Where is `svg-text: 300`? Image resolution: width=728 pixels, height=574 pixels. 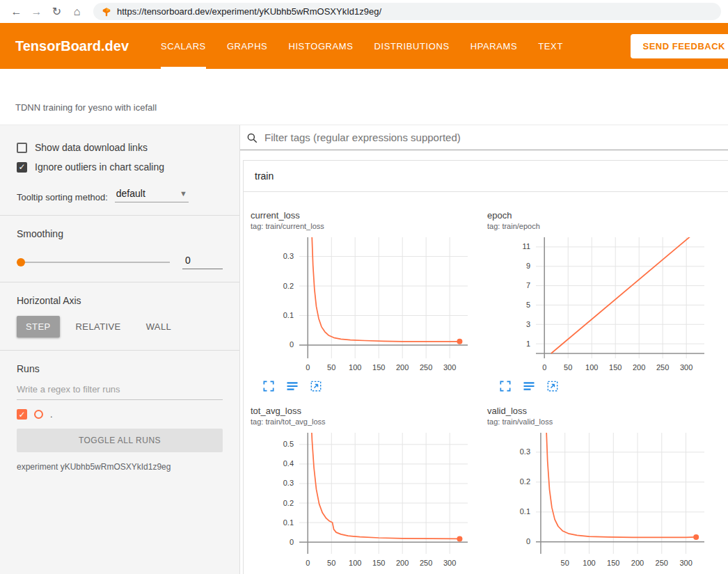
svg-text: 300 is located at coordinates (450, 367).